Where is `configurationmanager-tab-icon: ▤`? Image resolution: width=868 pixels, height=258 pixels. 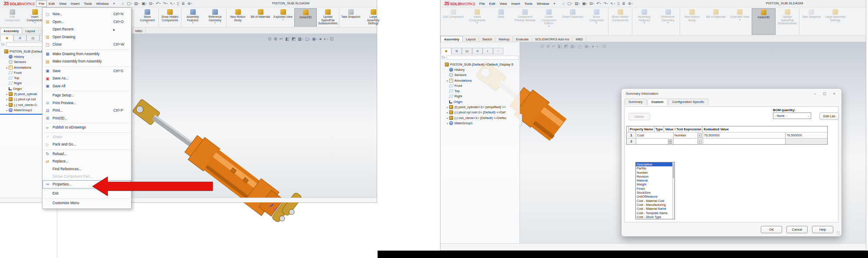
configurationmanager-tab-icon: ▤ is located at coordinates (467, 51).